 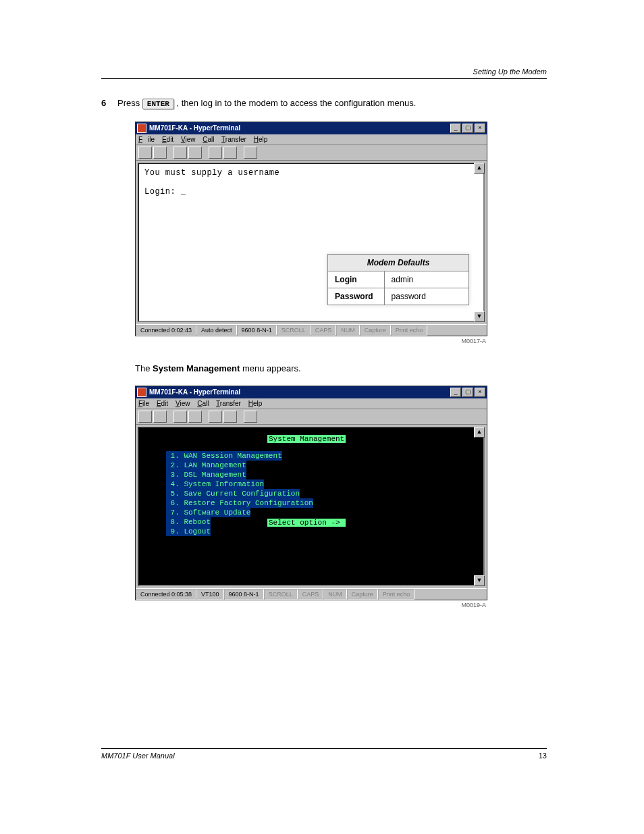 What do you see at coordinates (311, 506) in the screenshot?
I see `terminal-2: System Management 1. WAN Session Managem…` at bounding box center [311, 506].